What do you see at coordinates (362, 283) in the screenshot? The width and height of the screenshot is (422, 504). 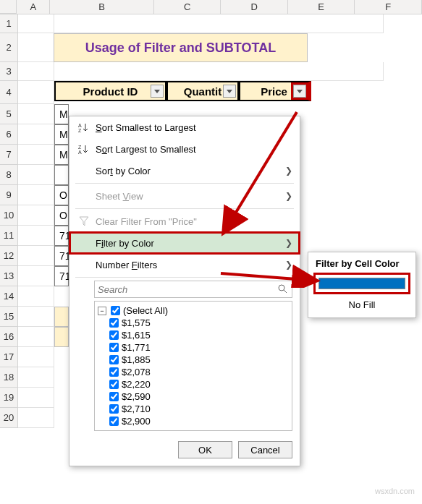 I see `color-option-blue` at bounding box center [362, 283].